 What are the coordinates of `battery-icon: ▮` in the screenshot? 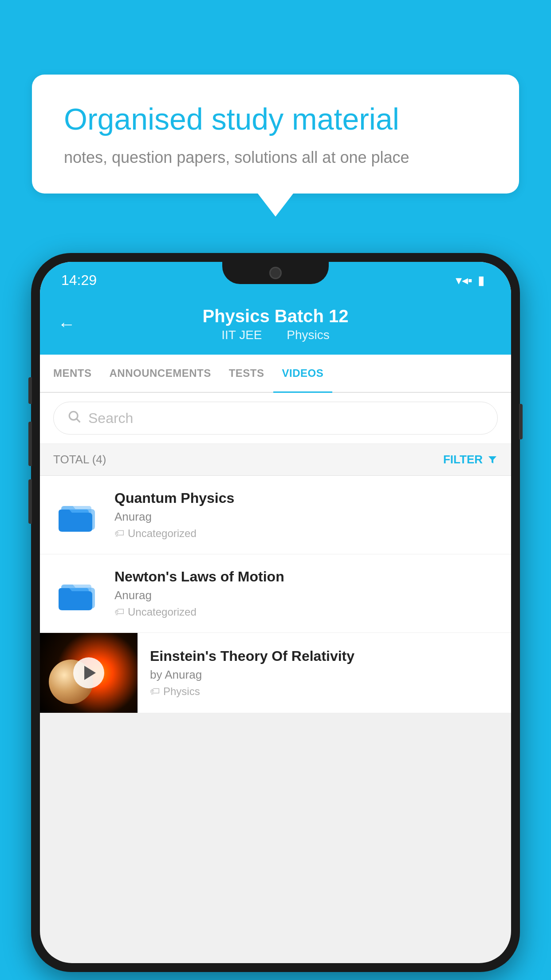 It's located at (481, 281).